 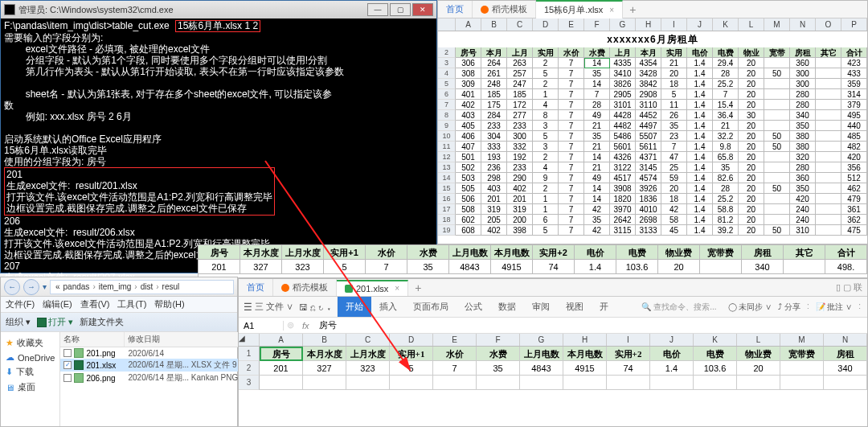 What do you see at coordinates (653, 84) in the screenshot?
I see `table-row: 5309248247271438263842181.425.220300359` at bounding box center [653, 84].